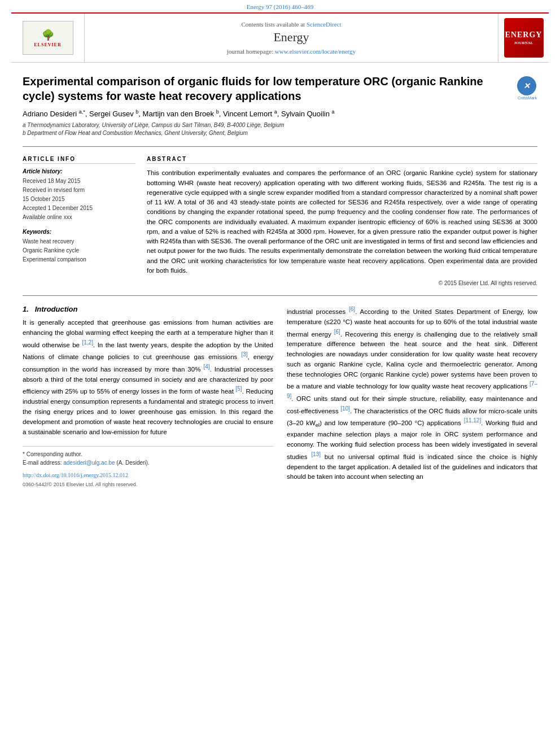 This screenshot has width=560, height=747. What do you see at coordinates (79, 208) in the screenshot?
I see `accepted-date: Accepted 1 December 2015` at bounding box center [79, 208].